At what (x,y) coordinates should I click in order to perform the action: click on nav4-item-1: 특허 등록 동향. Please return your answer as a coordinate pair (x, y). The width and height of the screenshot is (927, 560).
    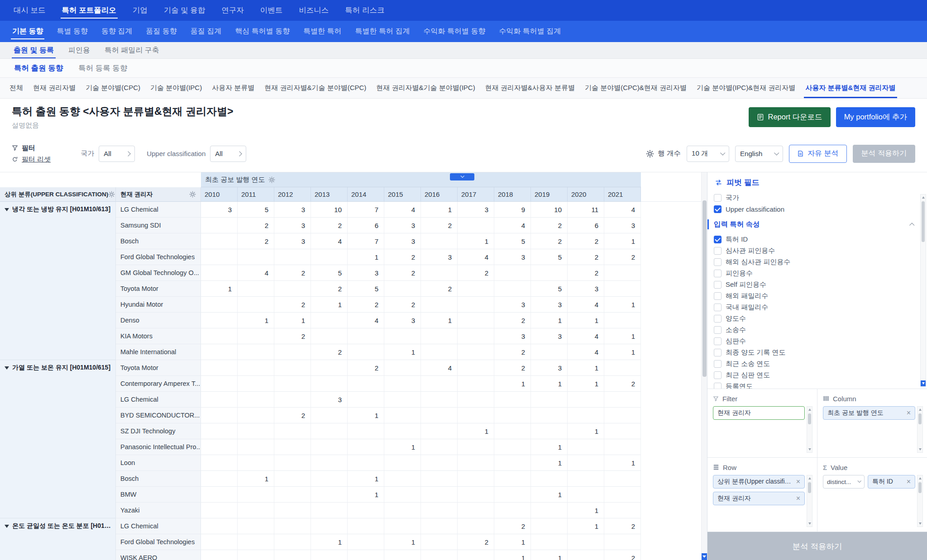
    Looking at the image, I should click on (103, 68).